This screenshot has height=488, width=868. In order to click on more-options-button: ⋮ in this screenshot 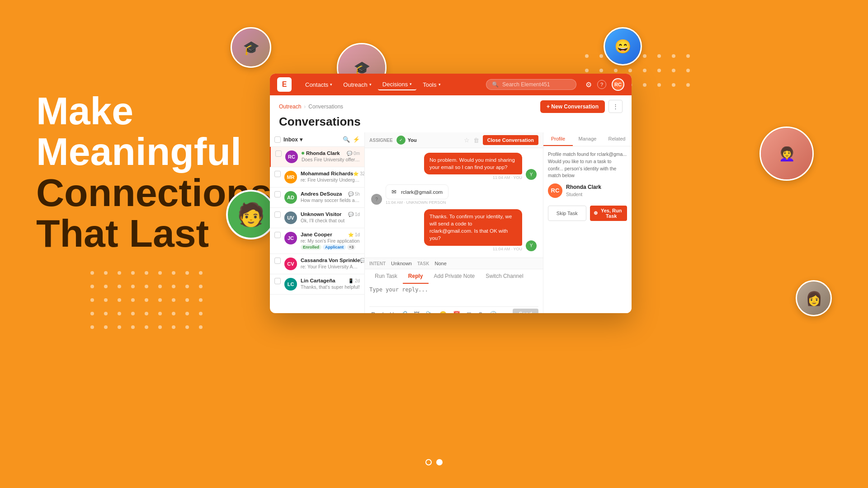, I will do `click(616, 107)`.